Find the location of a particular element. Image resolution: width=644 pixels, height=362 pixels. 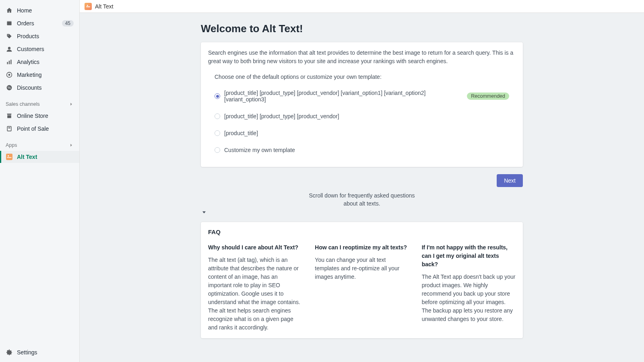

sidebar-item-products: Products is located at coordinates (39, 36).